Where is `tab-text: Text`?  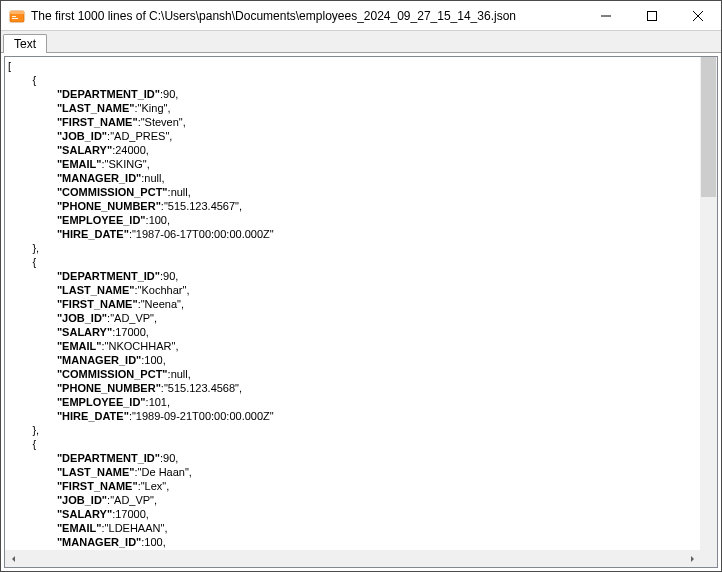 tab-text: Text is located at coordinates (25, 44).